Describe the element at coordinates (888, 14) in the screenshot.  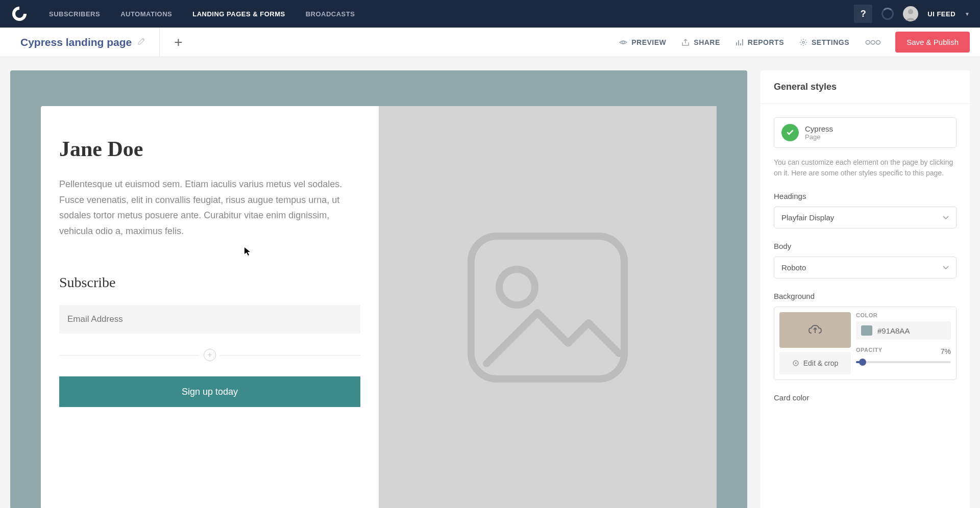
I see `loading-spinner-icon` at that location.